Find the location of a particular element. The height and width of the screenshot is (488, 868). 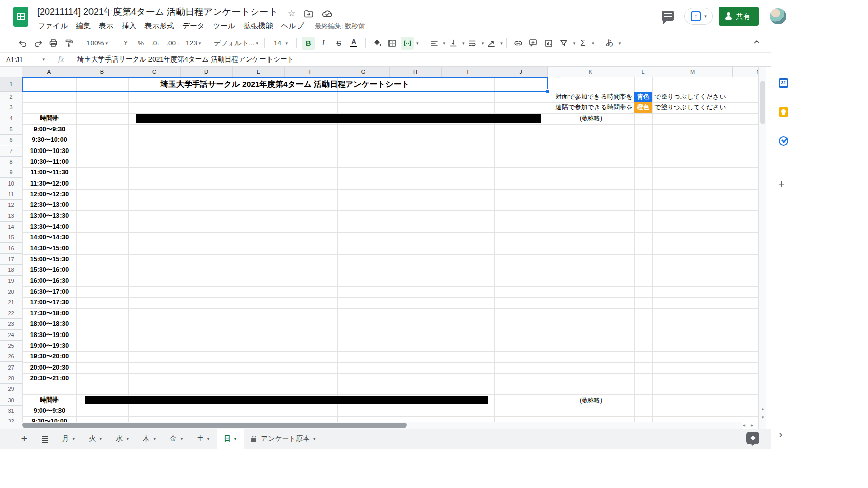

functions-button: Σ is located at coordinates (583, 43).